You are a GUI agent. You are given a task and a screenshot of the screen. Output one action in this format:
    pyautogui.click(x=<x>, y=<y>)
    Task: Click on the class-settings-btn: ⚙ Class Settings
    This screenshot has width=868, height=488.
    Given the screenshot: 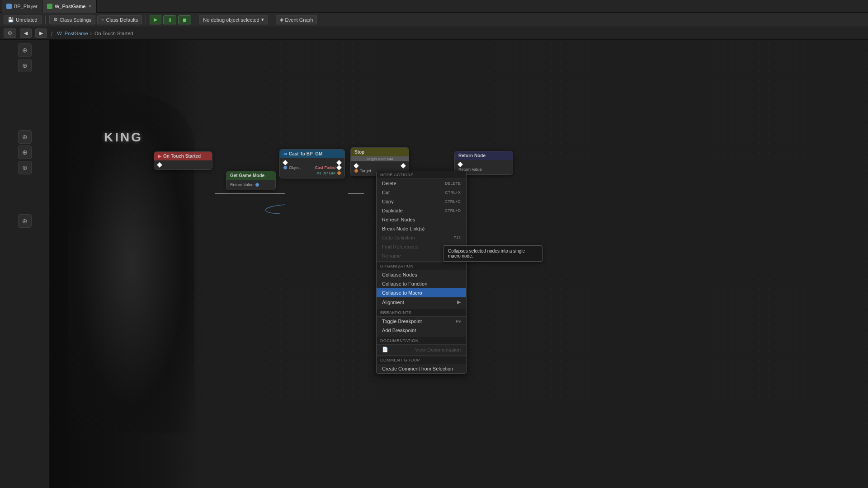 What is the action you would take?
    pyautogui.click(x=72, y=20)
    